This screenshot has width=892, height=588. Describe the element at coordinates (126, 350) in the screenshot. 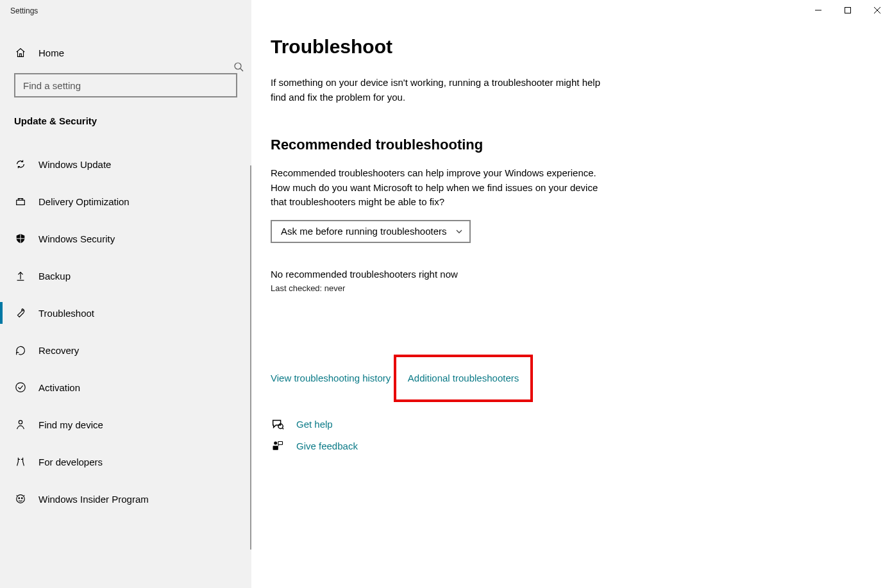

I see `sidebar-item-recovery: Recovery` at that location.